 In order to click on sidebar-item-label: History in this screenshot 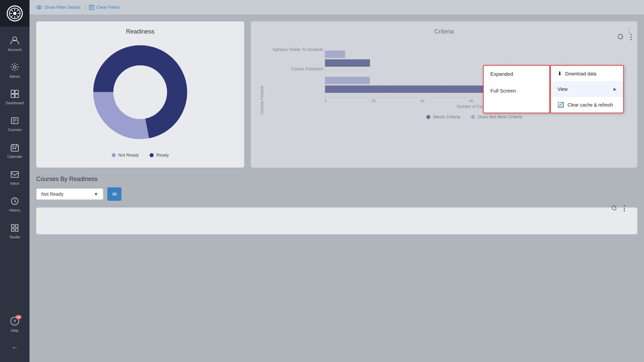, I will do `click(15, 210)`.